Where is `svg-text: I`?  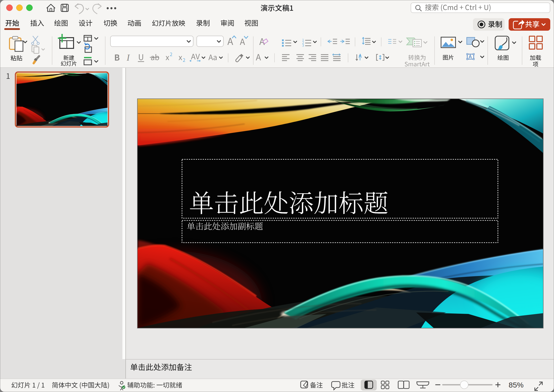
svg-text: I is located at coordinates (128, 58).